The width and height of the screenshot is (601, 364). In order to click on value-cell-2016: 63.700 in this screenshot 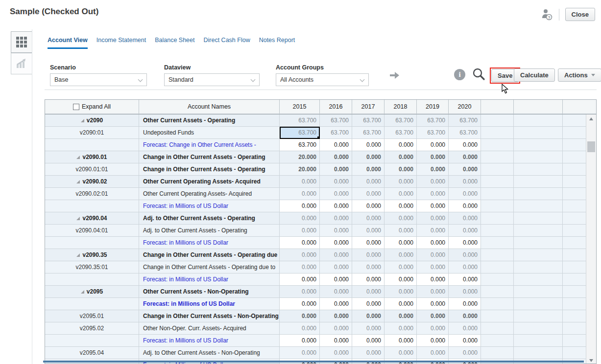, I will do `click(336, 133)`.